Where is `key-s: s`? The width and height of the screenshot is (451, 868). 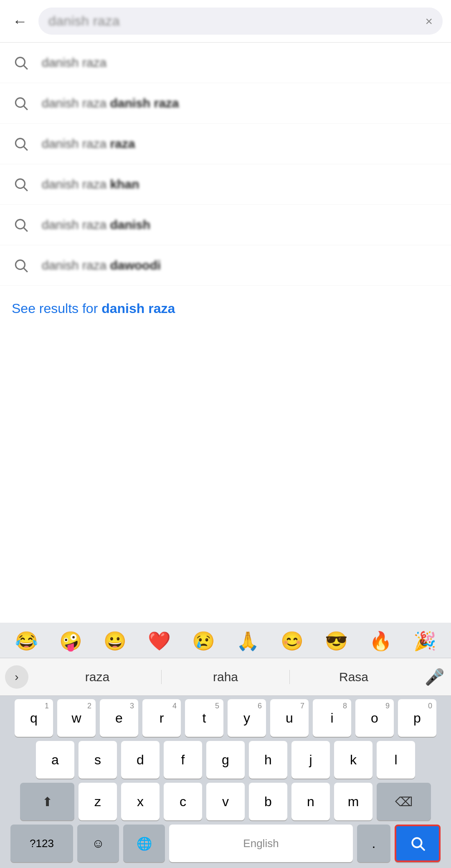
key-s: s is located at coordinates (98, 760).